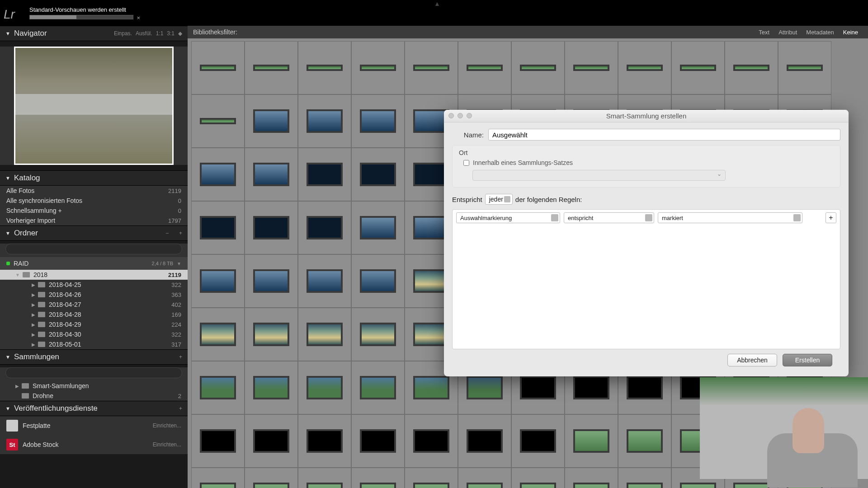 Image resolution: width=868 pixels, height=488 pixels. Describe the element at coordinates (148, 33) in the screenshot. I see `navigator-zoom-tools: Einpas. Ausfül. 1:1 3:1 ◆` at that location.